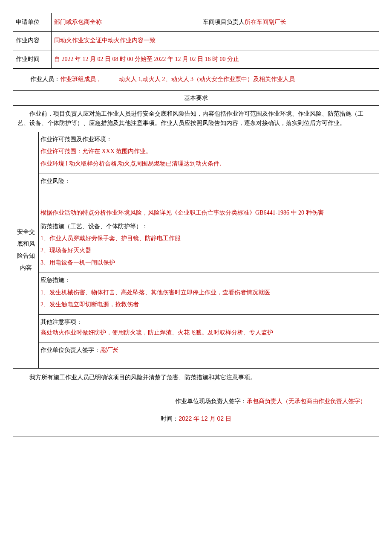  Describe the element at coordinates (209, 355) in the screenshot. I see `sign1-block: 作业单位负责人签字：副厂长` at that location.